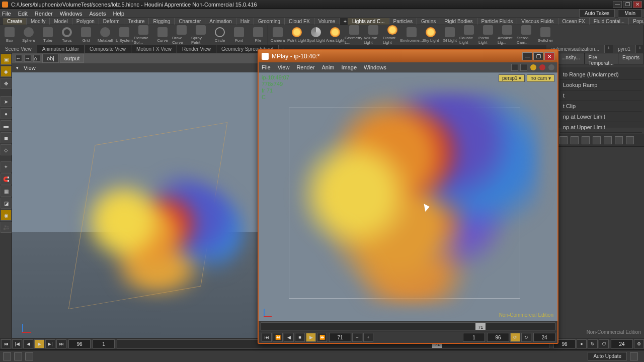  Describe the element at coordinates (48, 35) in the screenshot. I see `tool-tube: Tube` at that location.